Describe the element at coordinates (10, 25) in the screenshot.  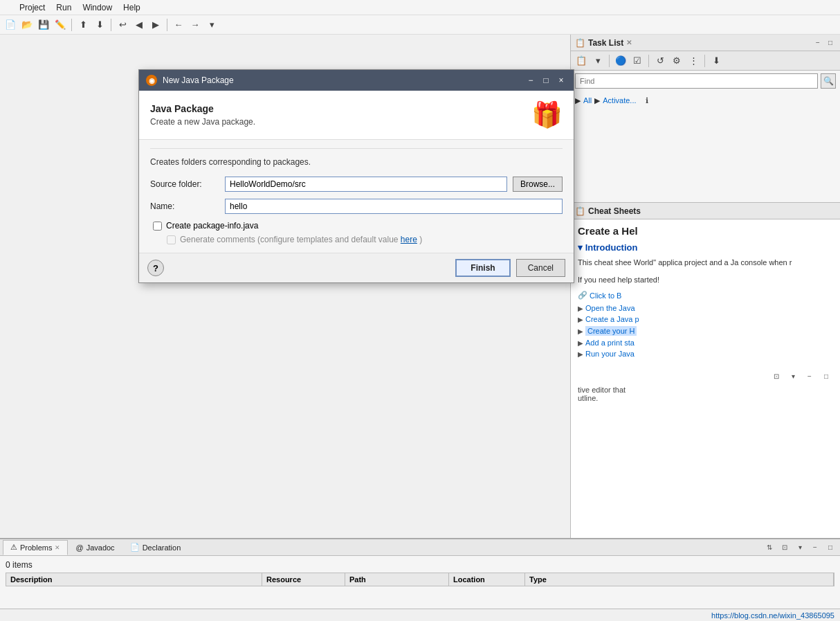
I see `toolbar-btn-new: 📄` at that location.